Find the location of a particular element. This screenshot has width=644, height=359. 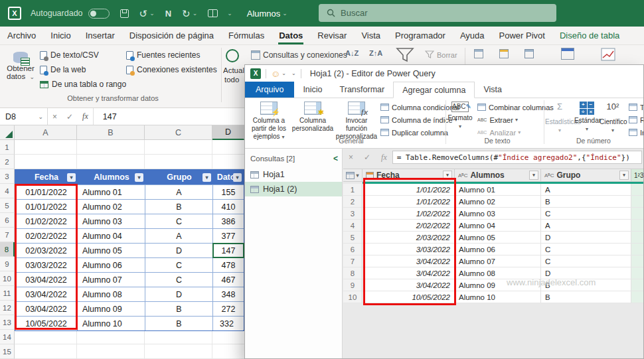

pq-cell-alumno: Alumno 07 is located at coordinates (498, 261).